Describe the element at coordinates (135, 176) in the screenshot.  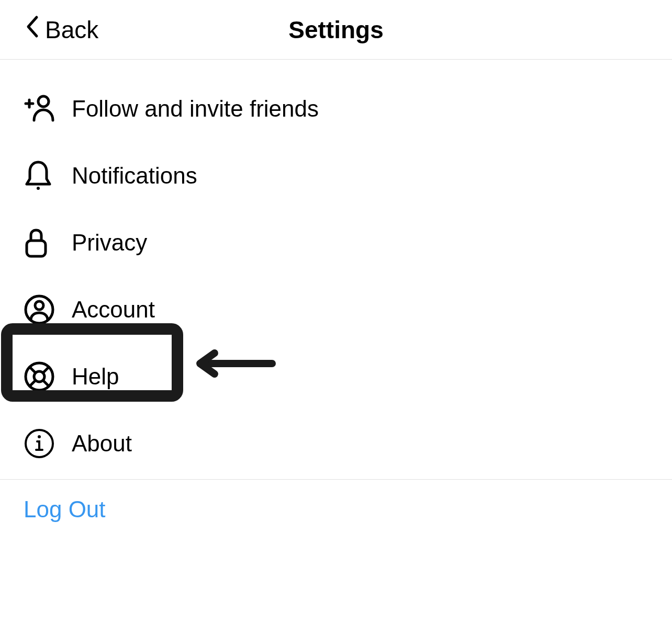
I see `menu-item-label: Notifications` at that location.